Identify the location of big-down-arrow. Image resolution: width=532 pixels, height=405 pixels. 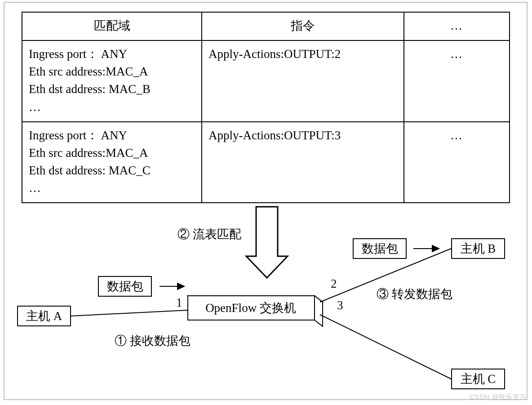
(267, 242).